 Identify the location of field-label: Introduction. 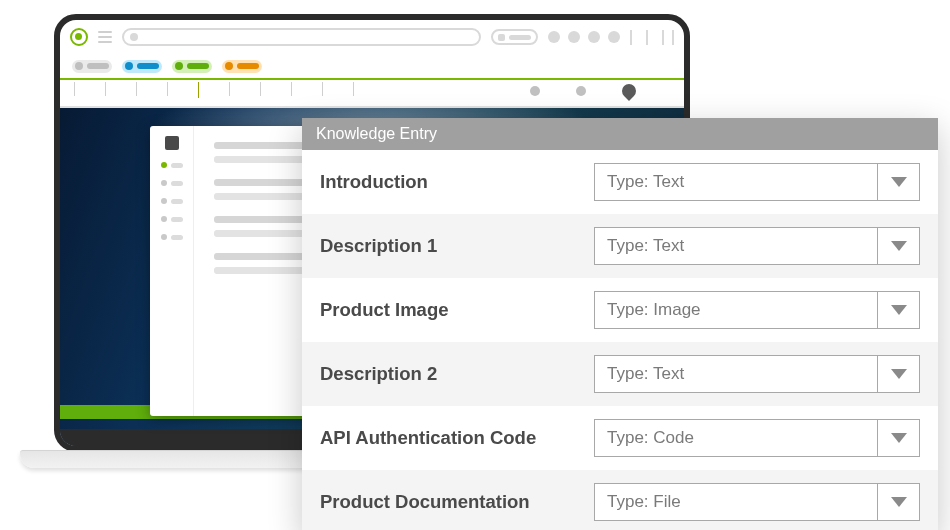
(448, 182).